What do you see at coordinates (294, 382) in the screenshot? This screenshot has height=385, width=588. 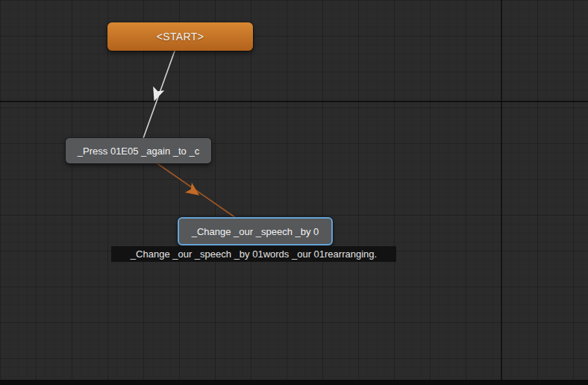 I see `bottom-edge-bar` at bounding box center [294, 382].